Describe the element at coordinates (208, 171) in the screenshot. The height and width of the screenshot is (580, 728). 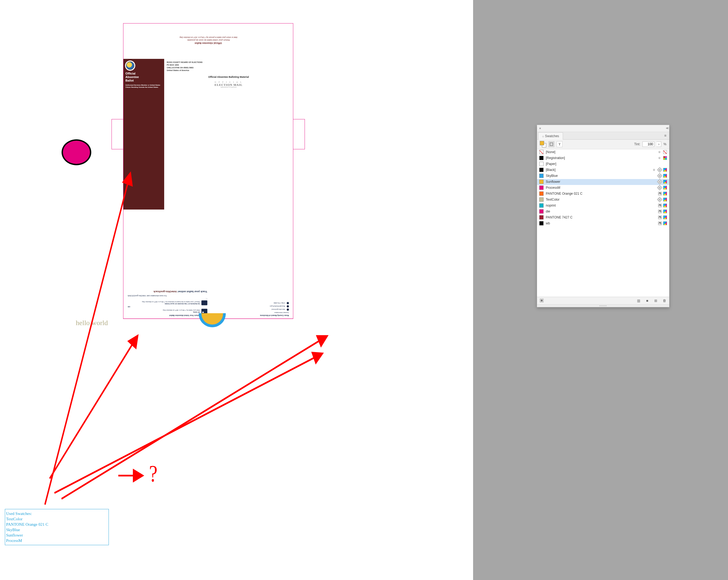
I see `envelope-artwork: Official Absentee Ballot Return your vot…` at that location.